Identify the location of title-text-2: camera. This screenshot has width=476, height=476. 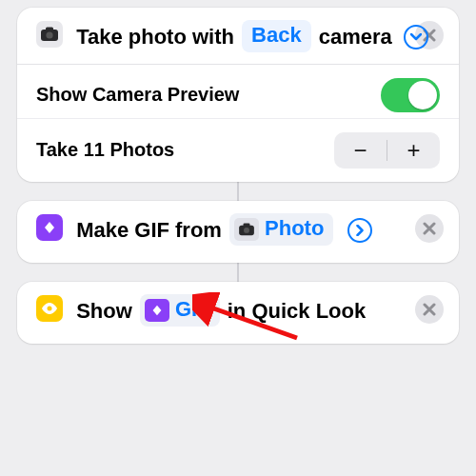
(356, 36).